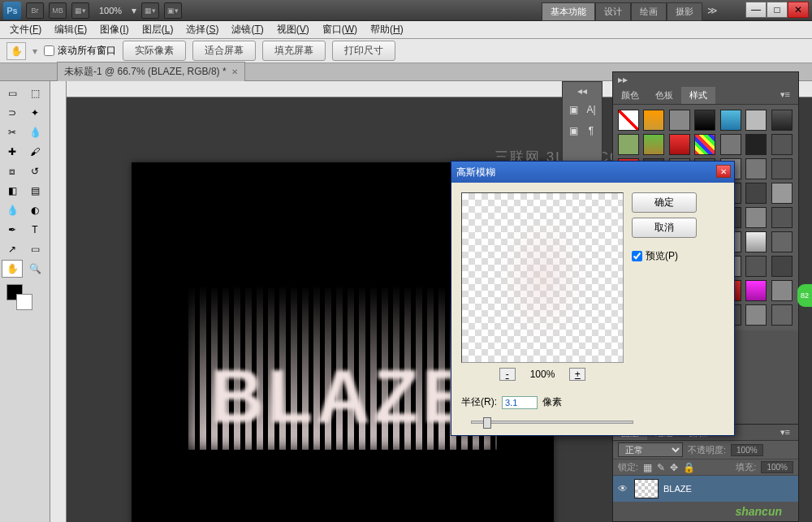  I want to click on paragraph-icon: ¶, so click(591, 131).